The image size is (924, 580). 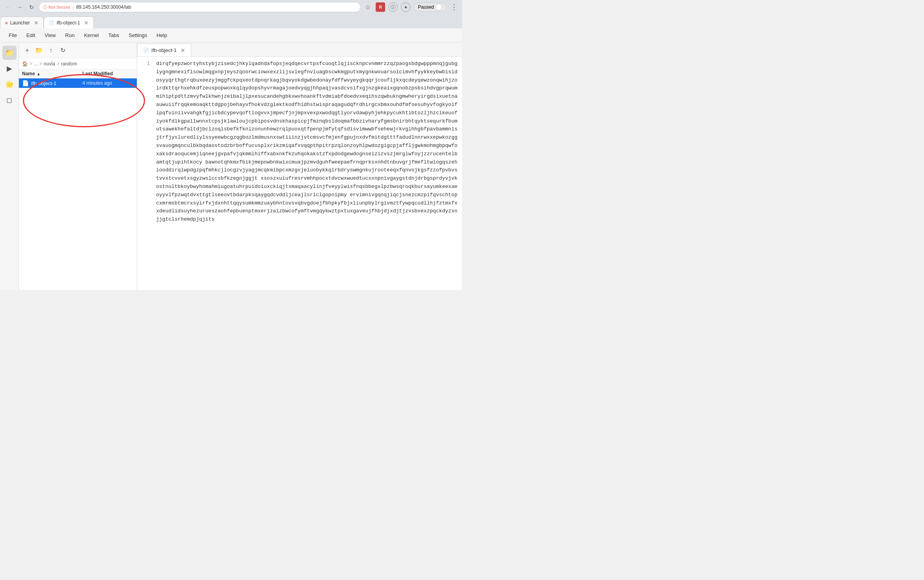 I want to click on back-button: ←, so click(x=8, y=7).